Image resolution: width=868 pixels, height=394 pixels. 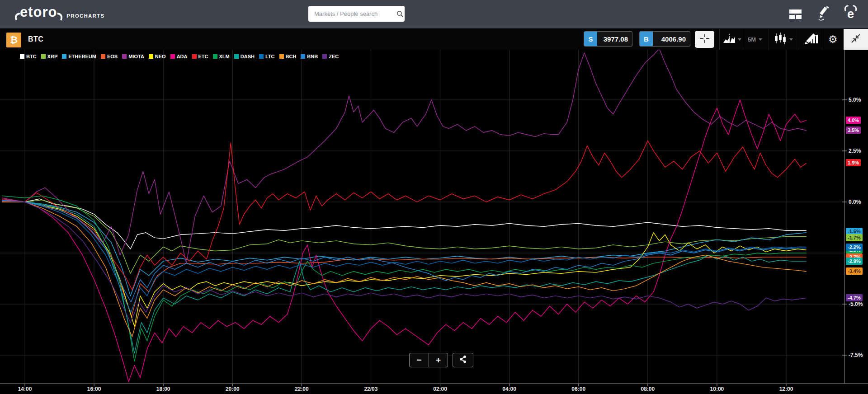 What do you see at coordinates (404, 224) in the screenshot?
I see `series-line-btc` at bounding box center [404, 224].